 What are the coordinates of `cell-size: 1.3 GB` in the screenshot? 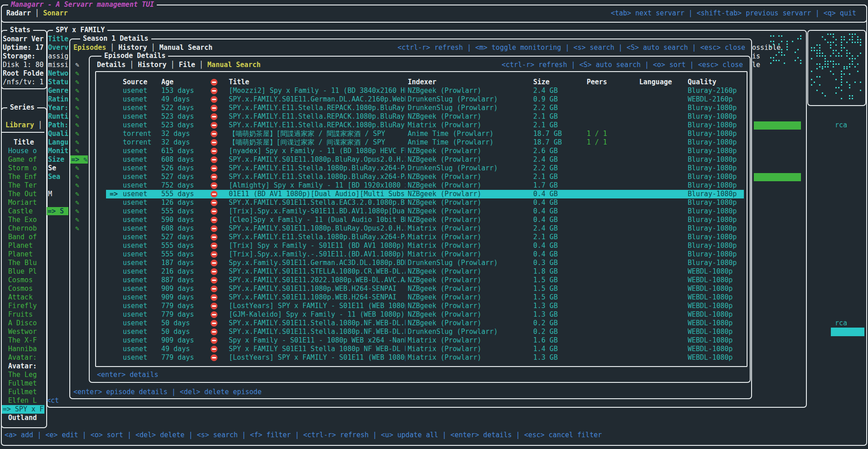 It's located at (558, 314).